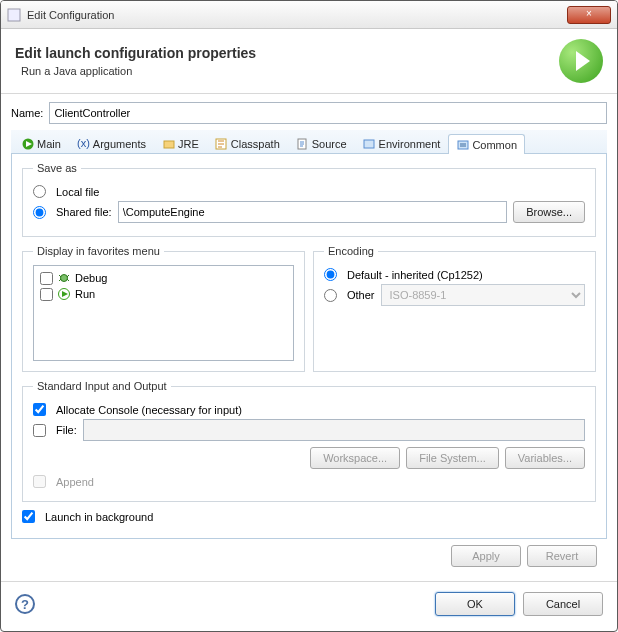  Describe the element at coordinates (370, 144) in the screenshot. I see `environment-icon` at that location.